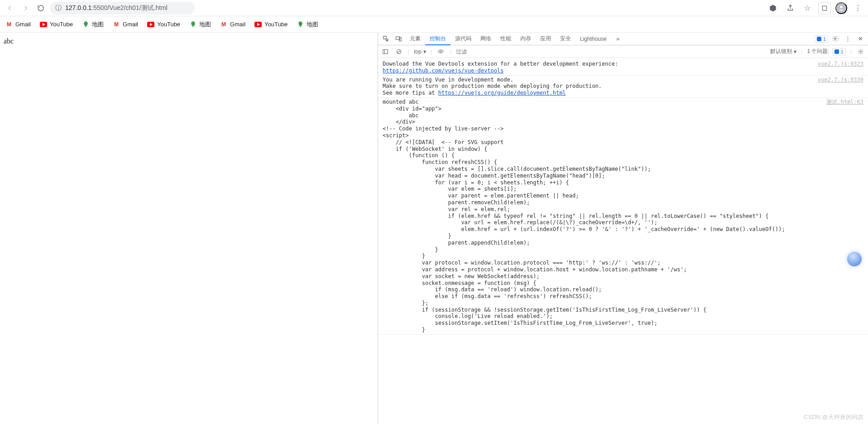 The height and width of the screenshot is (424, 868). Describe the element at coordinates (486, 39) in the screenshot. I see `devtools-tab: 网络` at that location.